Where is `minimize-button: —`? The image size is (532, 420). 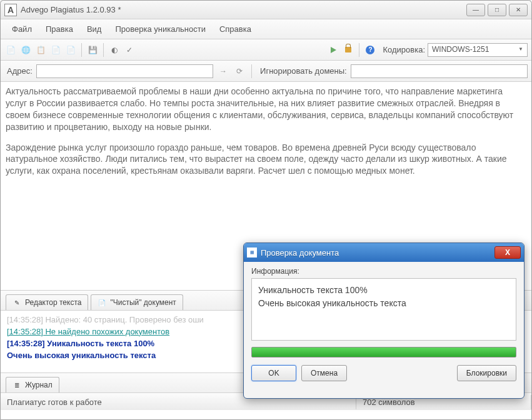
minimize-button: — is located at coordinates (476, 10).